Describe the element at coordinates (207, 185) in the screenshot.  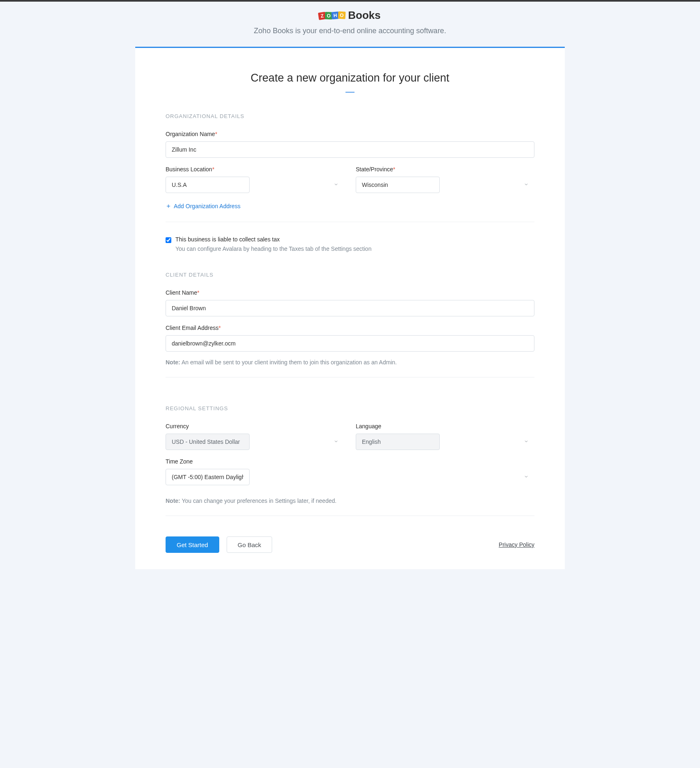
I see `business-location-select` at that location.